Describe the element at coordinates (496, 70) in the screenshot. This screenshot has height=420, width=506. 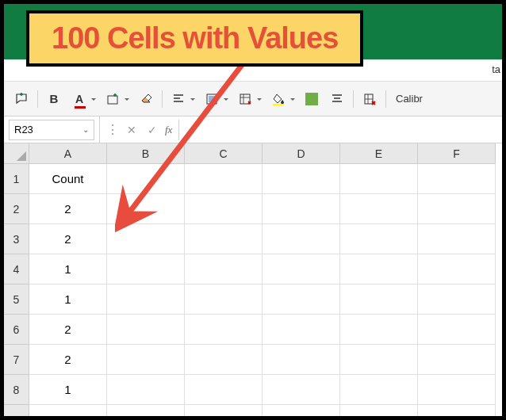
I see `ribbon-tab-fragment: ta` at that location.